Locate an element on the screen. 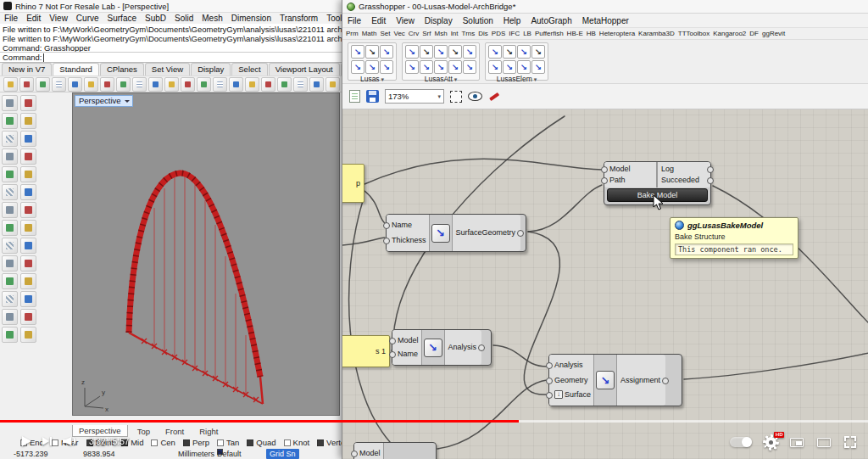  attribute-group-icon is located at coordinates (470, 52).